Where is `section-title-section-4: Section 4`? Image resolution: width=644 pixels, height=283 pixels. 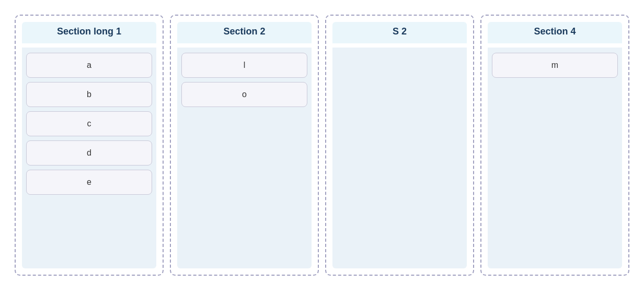 section-title-section-4: Section 4 is located at coordinates (555, 32).